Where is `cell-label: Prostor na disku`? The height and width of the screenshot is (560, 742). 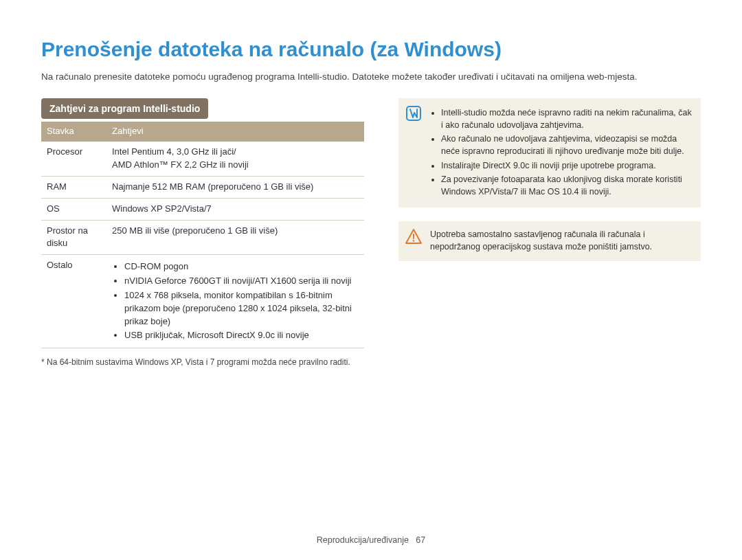
cell-label: Prostor na disku is located at coordinates (74, 238).